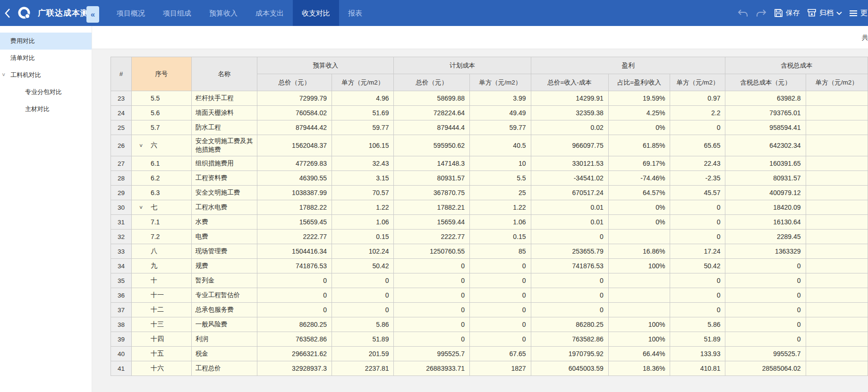 This screenshot has width=868, height=392. Describe the element at coordinates (766, 145) in the screenshot. I see `row-value-cell-7: 642302.34` at that location.